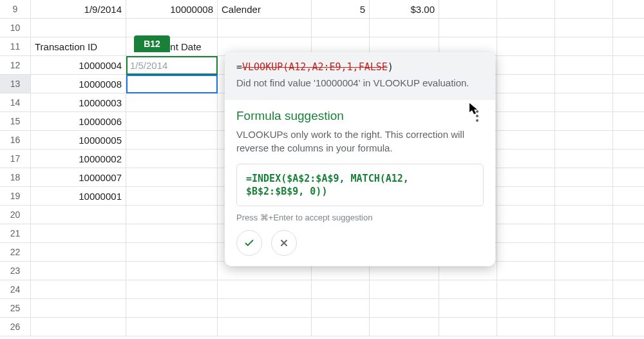 Image resolution: width=644 pixels, height=339 pixels. What do you see at coordinates (360, 186) in the screenshot?
I see `suggested-formula: =INDEX($A$2:$A$9, MATCH(A12, $B$2:$B$9, …` at bounding box center [360, 186].